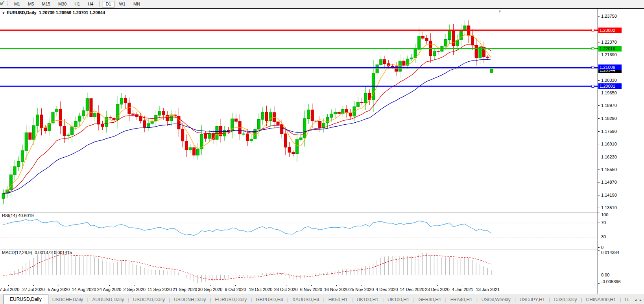 This screenshot has width=644, height=304. Describe the element at coordinates (500, 11) in the screenshot. I see `chart-shift-marker-icon: ▼` at that location.